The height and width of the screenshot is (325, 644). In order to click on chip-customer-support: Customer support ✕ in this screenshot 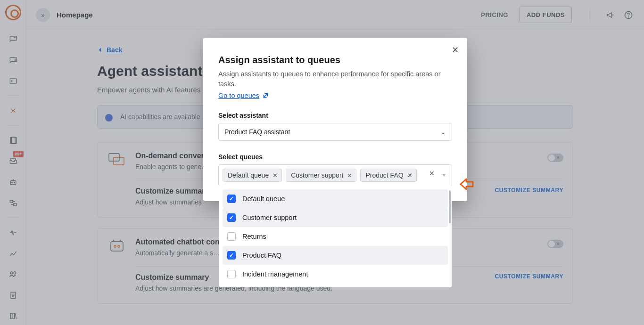, I will do `click(321, 175)`.